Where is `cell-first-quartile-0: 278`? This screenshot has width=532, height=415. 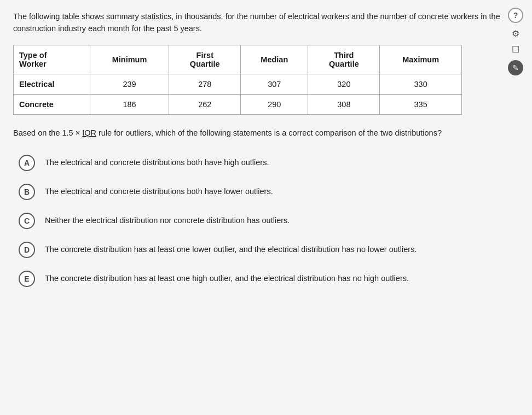
cell-first-quartile-0: 278 is located at coordinates (205, 84).